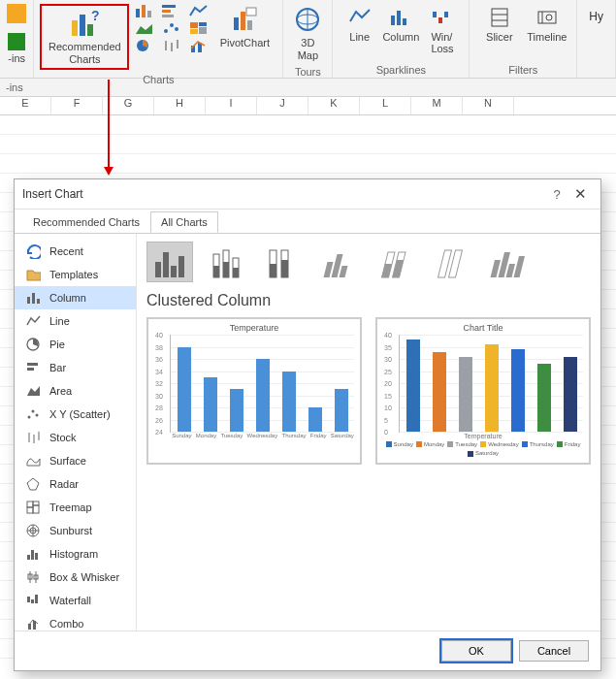 The image size is (616, 679). Describe the element at coordinates (283, 106) in the screenshot. I see `column-header: J` at that location.